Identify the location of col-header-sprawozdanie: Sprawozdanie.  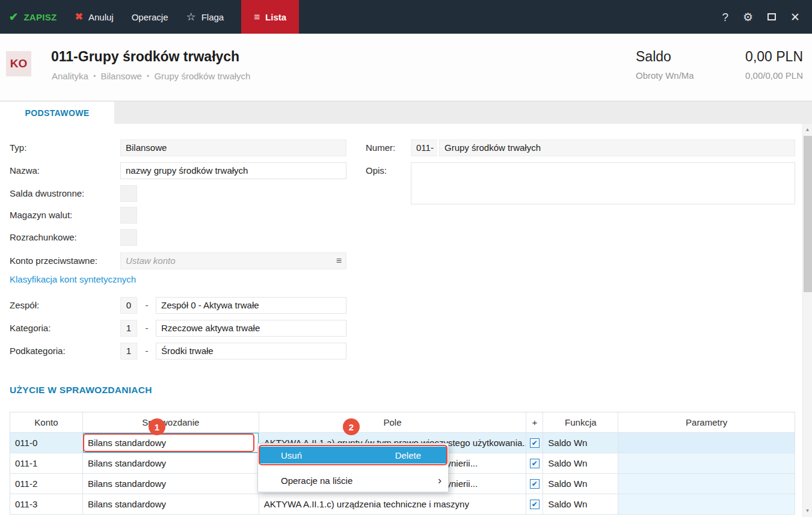
(171, 422).